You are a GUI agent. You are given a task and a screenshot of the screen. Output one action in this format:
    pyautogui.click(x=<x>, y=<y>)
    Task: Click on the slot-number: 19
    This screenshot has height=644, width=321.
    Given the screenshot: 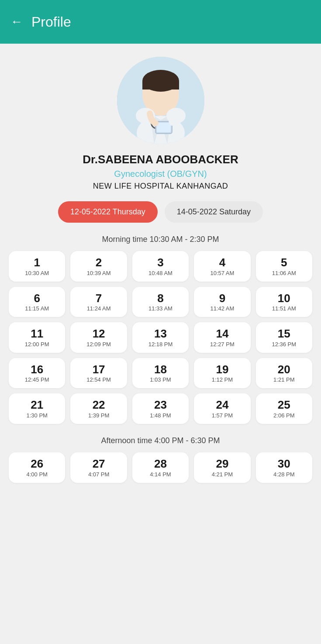 What is the action you would take?
    pyautogui.click(x=222, y=369)
    